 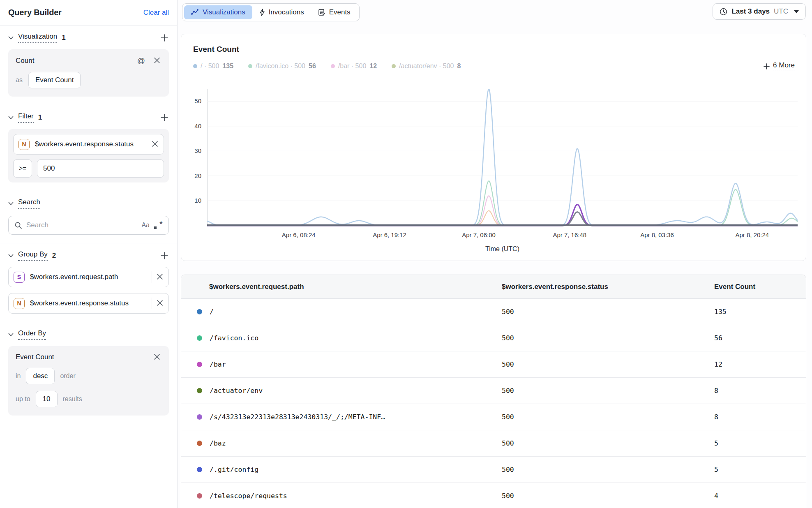 I want to click on filter-section-label: Filter, so click(x=26, y=118).